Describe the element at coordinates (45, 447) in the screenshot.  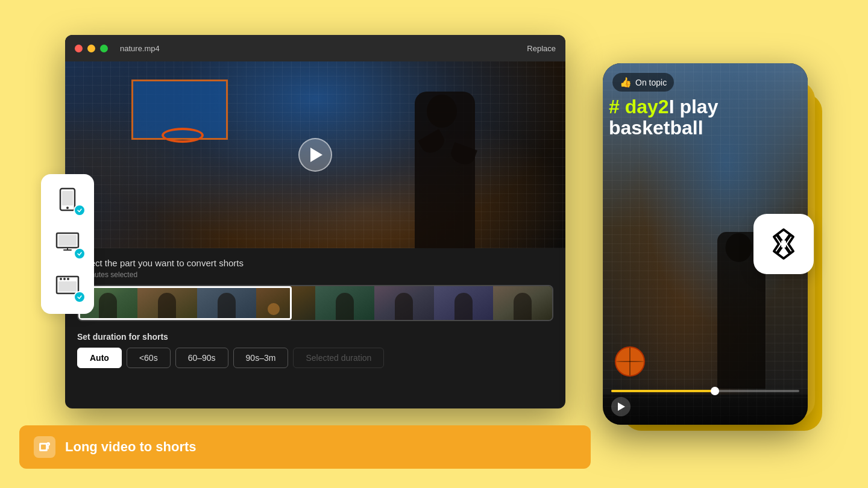
I see `video-shorts-icon` at that location.